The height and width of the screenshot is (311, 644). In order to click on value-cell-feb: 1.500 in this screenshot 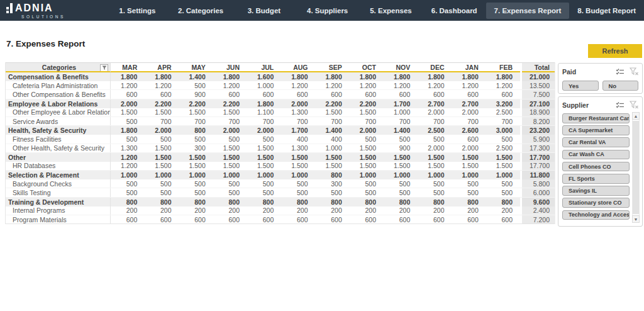, I will do `click(503, 166)`.